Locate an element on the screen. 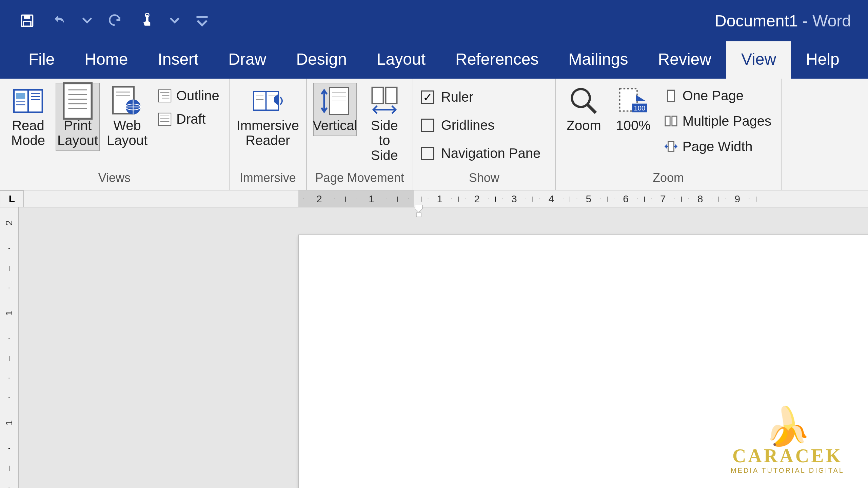  svg-text: 100 is located at coordinates (639, 108).